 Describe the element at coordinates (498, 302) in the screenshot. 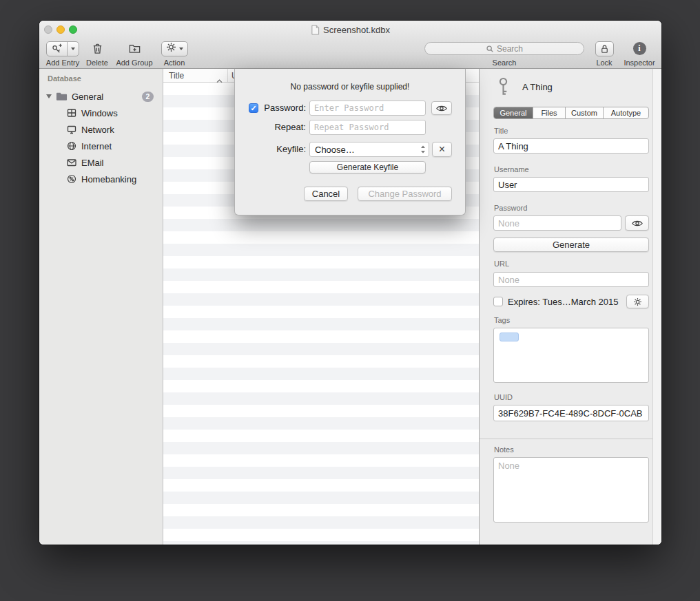

I see `expires-checkbox` at that location.